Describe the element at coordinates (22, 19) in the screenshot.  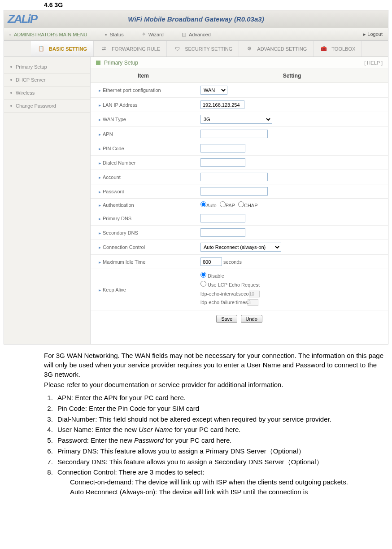
I see `logo: ZALiP` at that location.